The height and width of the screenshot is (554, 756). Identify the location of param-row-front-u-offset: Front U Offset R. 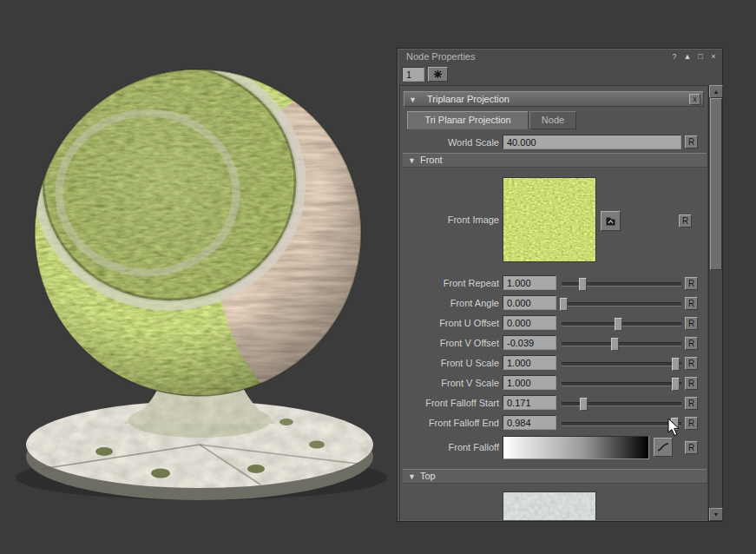
(554, 325).